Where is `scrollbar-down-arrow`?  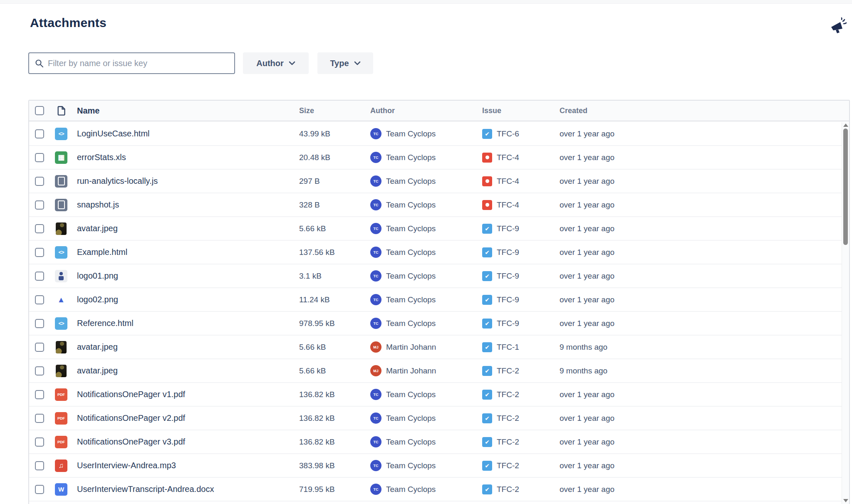
scrollbar-down-arrow is located at coordinates (846, 501).